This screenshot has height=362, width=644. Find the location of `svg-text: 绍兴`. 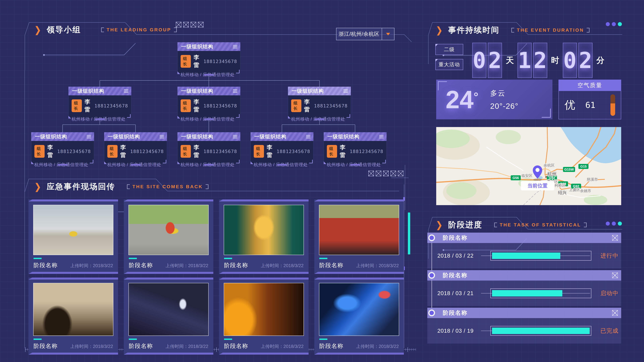

svg-text: 绍兴 is located at coordinates (562, 193).